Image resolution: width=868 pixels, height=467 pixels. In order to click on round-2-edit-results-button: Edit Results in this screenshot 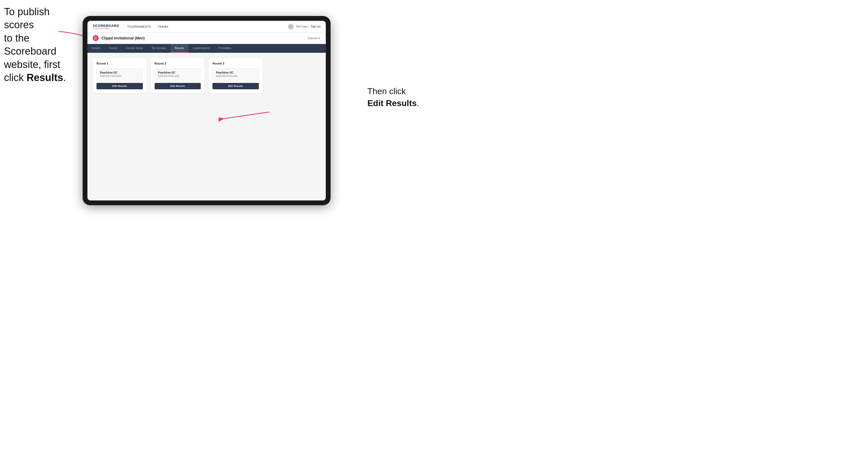, I will do `click(178, 86)`.